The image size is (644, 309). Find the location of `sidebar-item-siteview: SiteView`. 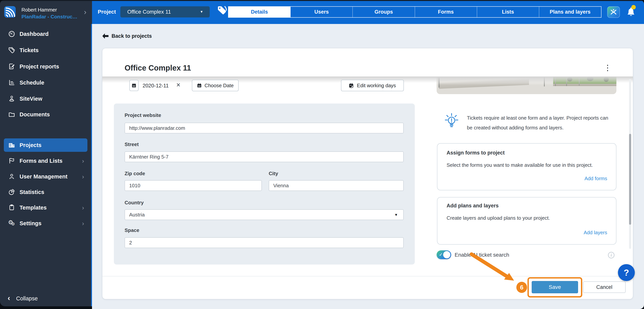

sidebar-item-siteview: SiteView is located at coordinates (46, 99).